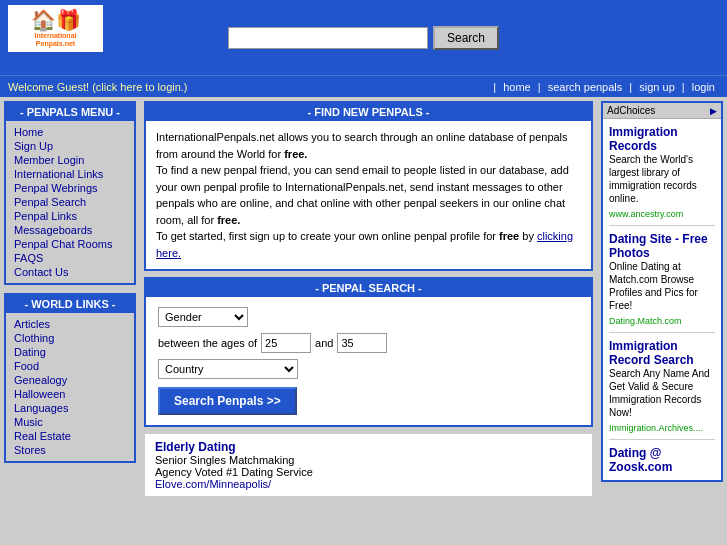 The width and height of the screenshot is (727, 545). What do you see at coordinates (286, 343) in the screenshot?
I see `age-min-input: 25` at bounding box center [286, 343].